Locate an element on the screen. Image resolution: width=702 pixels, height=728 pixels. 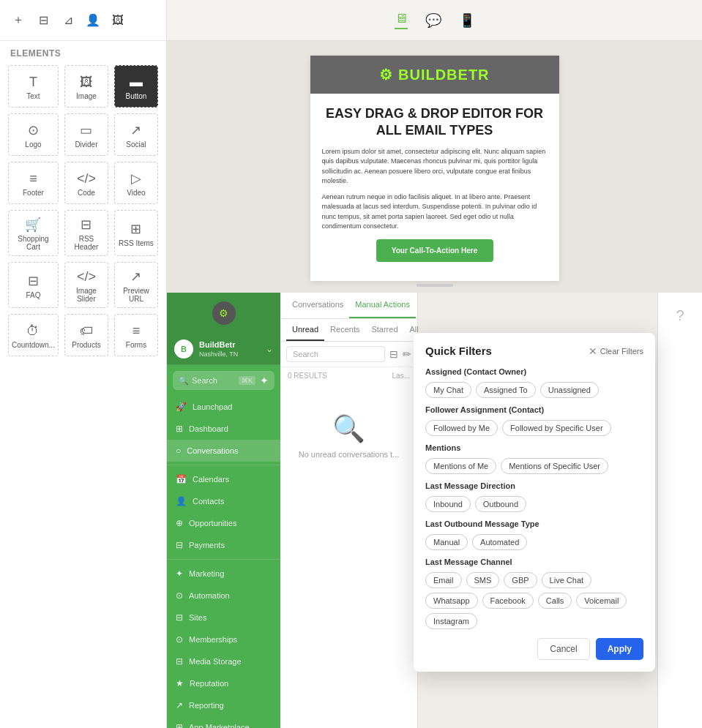
email-cta-button: Your Call-To-Action Here is located at coordinates (435, 250).